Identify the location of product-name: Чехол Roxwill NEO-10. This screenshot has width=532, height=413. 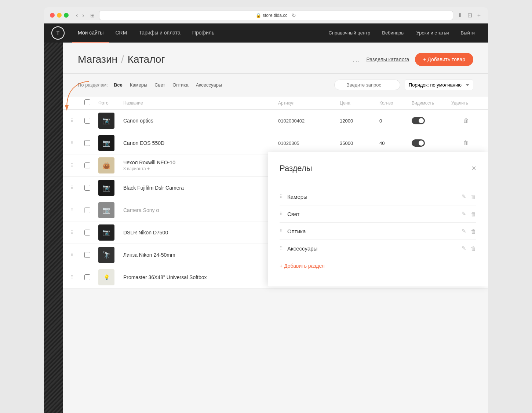
(199, 162).